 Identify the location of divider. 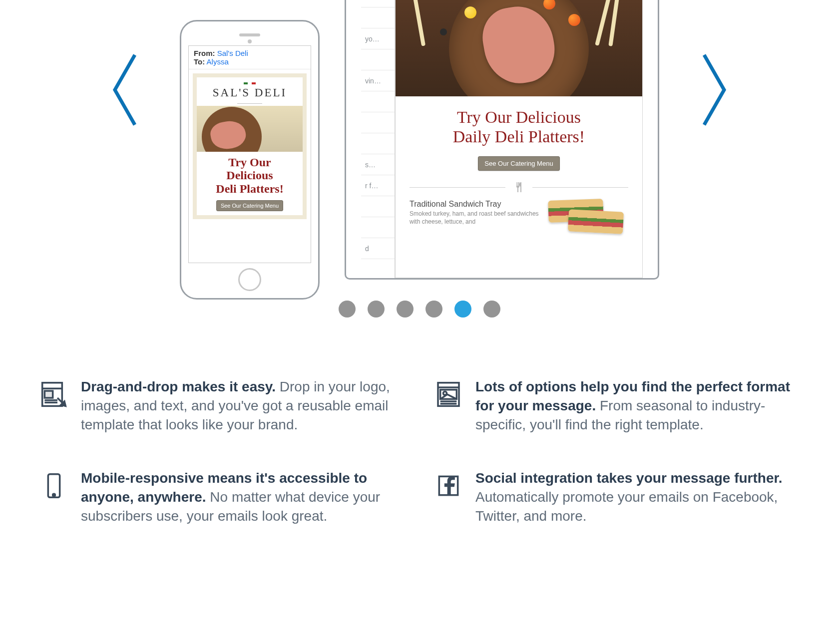
(519, 187).